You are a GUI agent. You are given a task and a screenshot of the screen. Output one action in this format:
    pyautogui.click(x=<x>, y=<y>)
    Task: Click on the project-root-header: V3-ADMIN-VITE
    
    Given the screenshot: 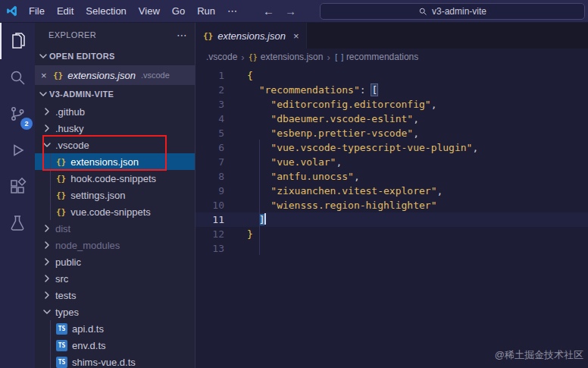 What is the action you would take?
    pyautogui.click(x=115, y=94)
    